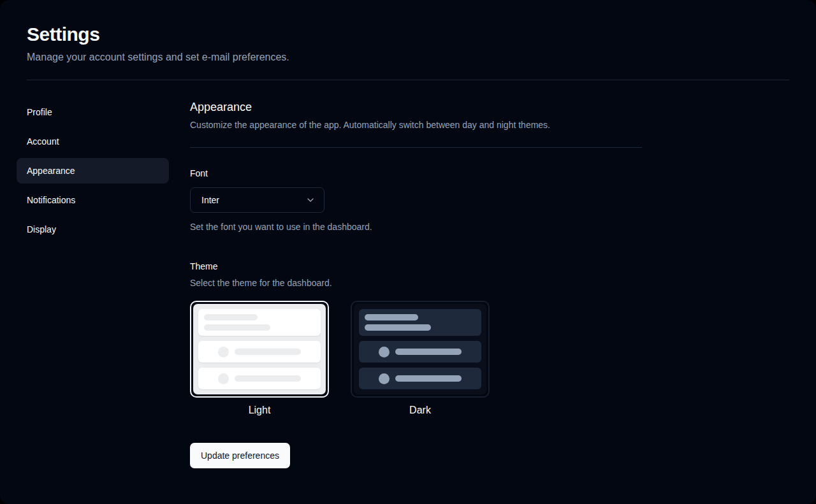  I want to click on section-description: Customize the appearance of the app. Aut…, so click(416, 126).